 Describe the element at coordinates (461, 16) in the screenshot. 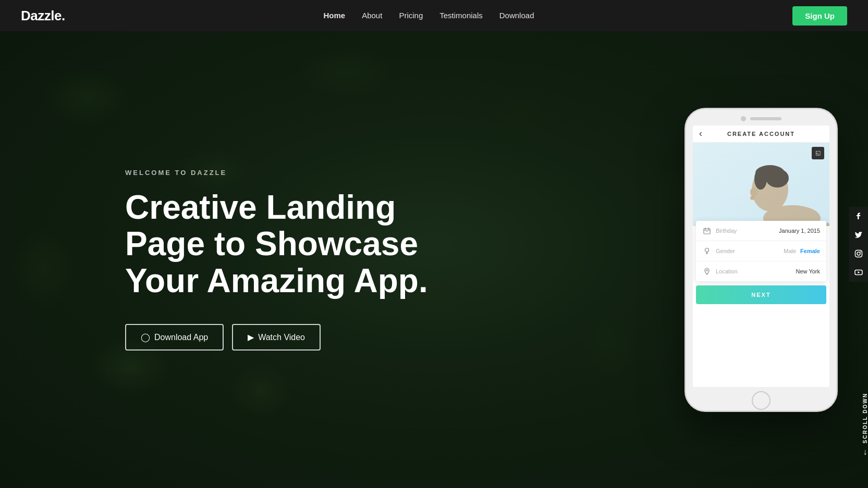

I see `nav-link-testimonials: Testimonials` at that location.